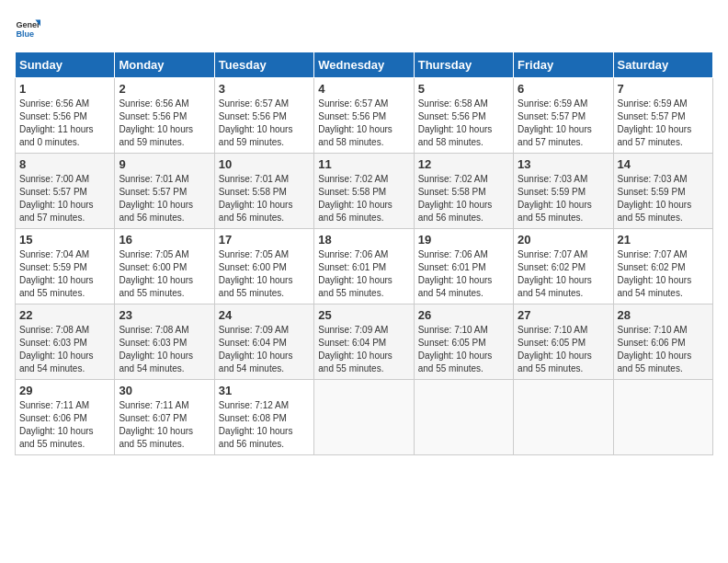 This screenshot has height=563, width=728. What do you see at coordinates (264, 191) in the screenshot?
I see `day-cell: 10 Sunrise: 7:01 AMSunset: 5:58 PMDaylig…` at bounding box center [264, 191].